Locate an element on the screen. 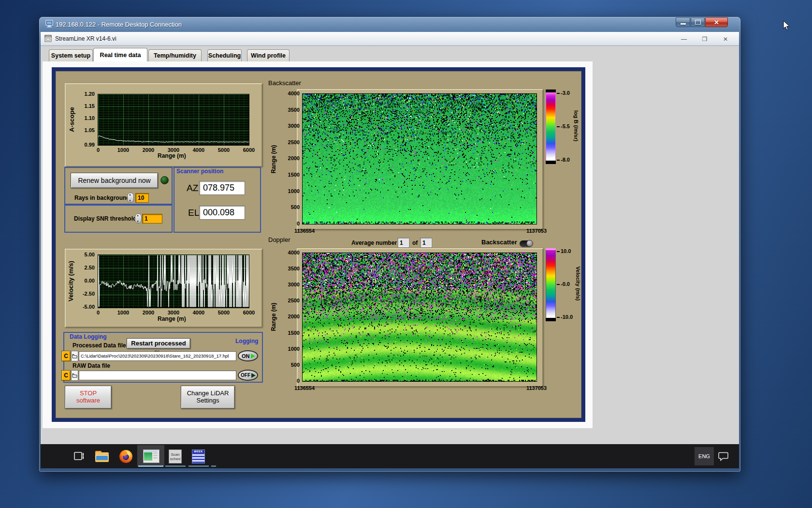 This screenshot has width=812, height=508. tab-temp-humidity: Temp/humidity is located at coordinates (175, 55).